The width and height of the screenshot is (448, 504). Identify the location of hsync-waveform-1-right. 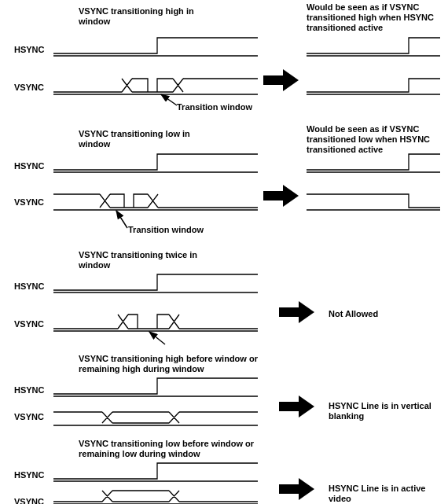
(373, 47).